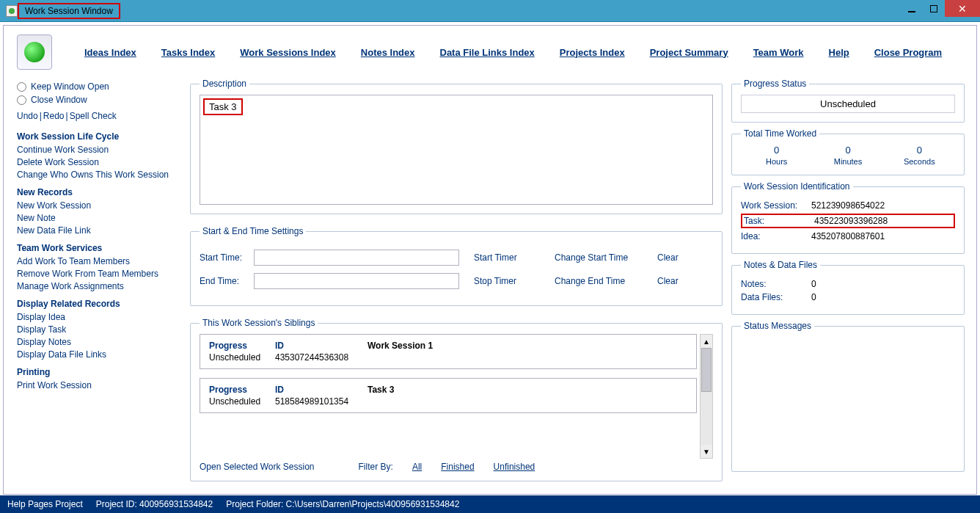  I want to click on change-end-time-link: Change End Time, so click(606, 281).